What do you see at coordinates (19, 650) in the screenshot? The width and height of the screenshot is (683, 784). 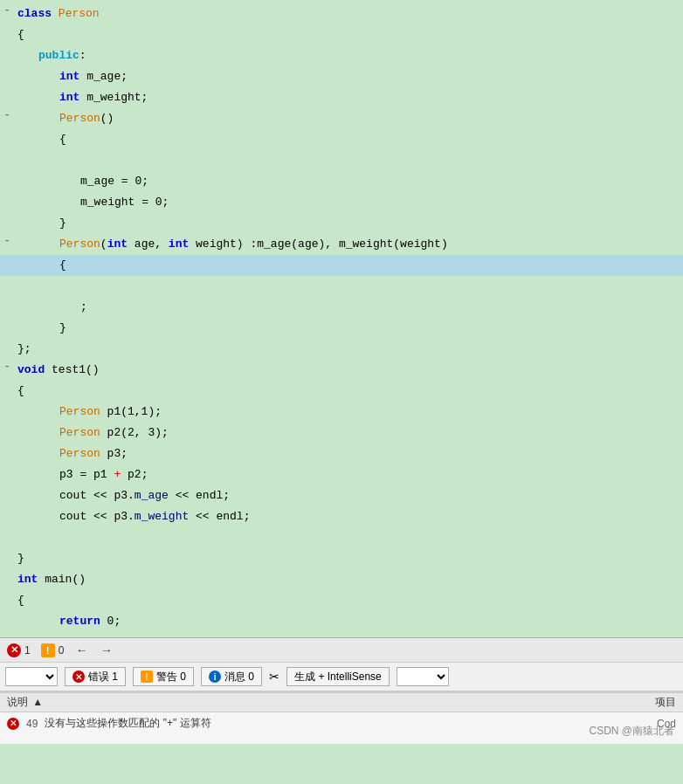 I see `error-status: ✕ 1` at bounding box center [19, 650].